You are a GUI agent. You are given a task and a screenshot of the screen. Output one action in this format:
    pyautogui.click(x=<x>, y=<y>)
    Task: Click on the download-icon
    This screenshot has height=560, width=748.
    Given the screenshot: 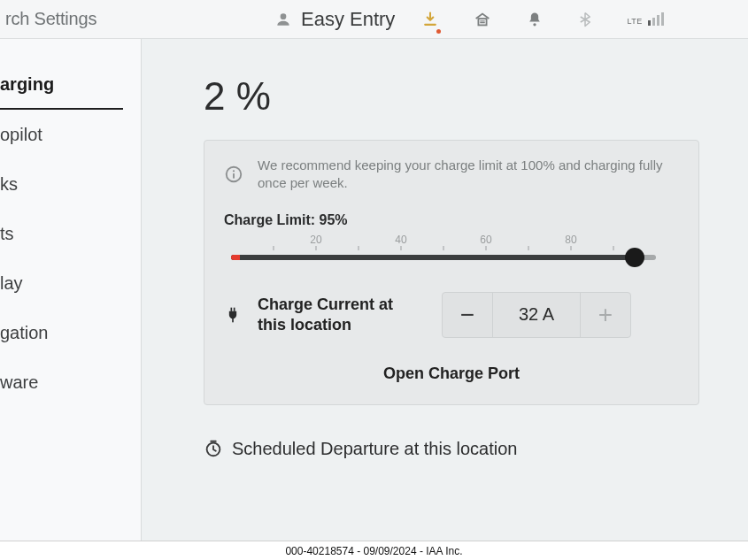 What is the action you would take?
    pyautogui.click(x=430, y=19)
    